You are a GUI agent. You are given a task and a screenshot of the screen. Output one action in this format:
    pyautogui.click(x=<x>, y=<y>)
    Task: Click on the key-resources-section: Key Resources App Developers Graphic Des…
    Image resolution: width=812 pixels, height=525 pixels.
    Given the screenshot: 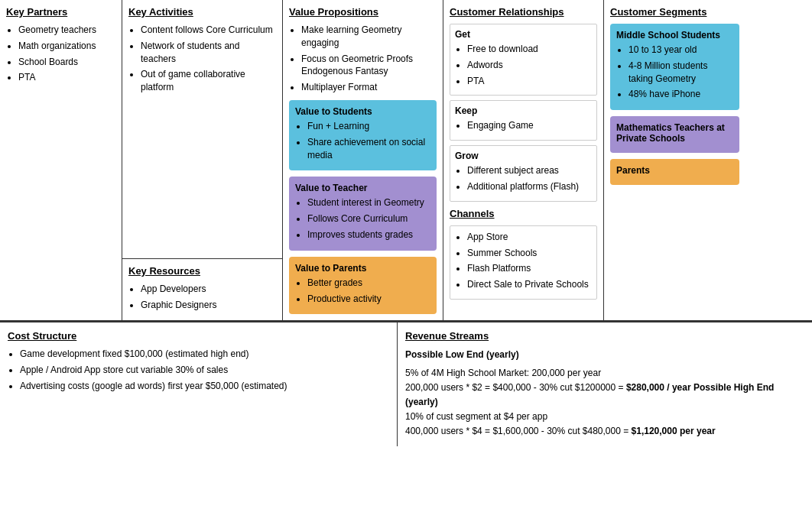 What is the action you would take?
    pyautogui.click(x=202, y=290)
    